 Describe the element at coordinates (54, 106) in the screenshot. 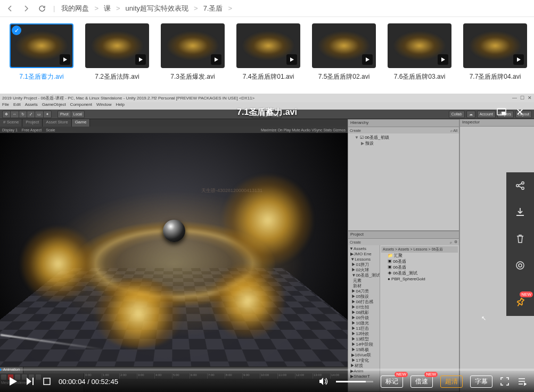

I see `menu-gameobject: GameObject` at that location.